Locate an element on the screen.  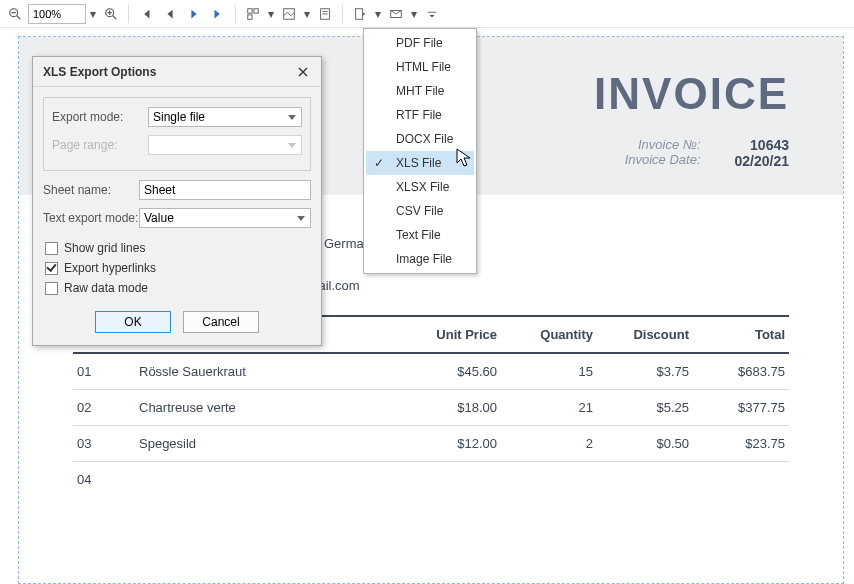
export-dropdown-icon: ▾ is located at coordinates (378, 14).